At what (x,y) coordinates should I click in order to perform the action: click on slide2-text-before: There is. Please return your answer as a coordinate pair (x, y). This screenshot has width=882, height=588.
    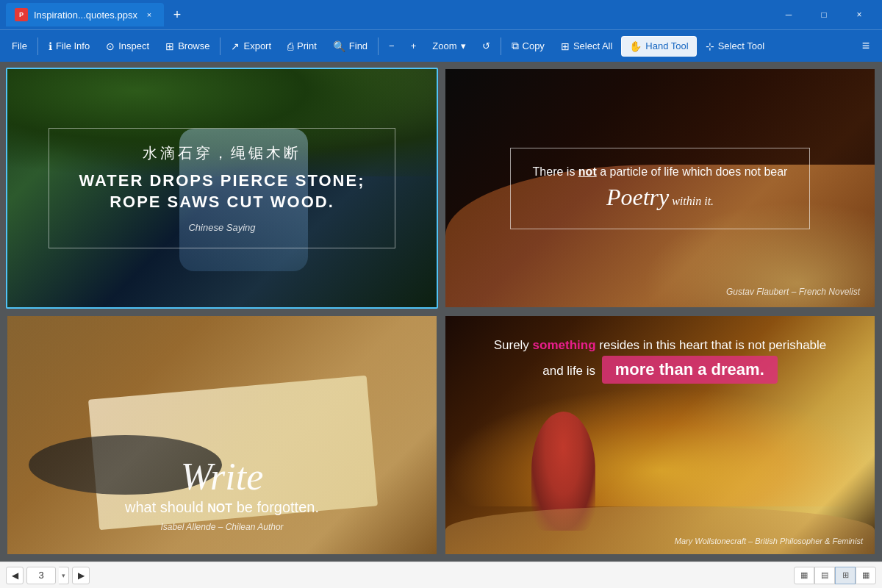
    Looking at the image, I should click on (556, 172).